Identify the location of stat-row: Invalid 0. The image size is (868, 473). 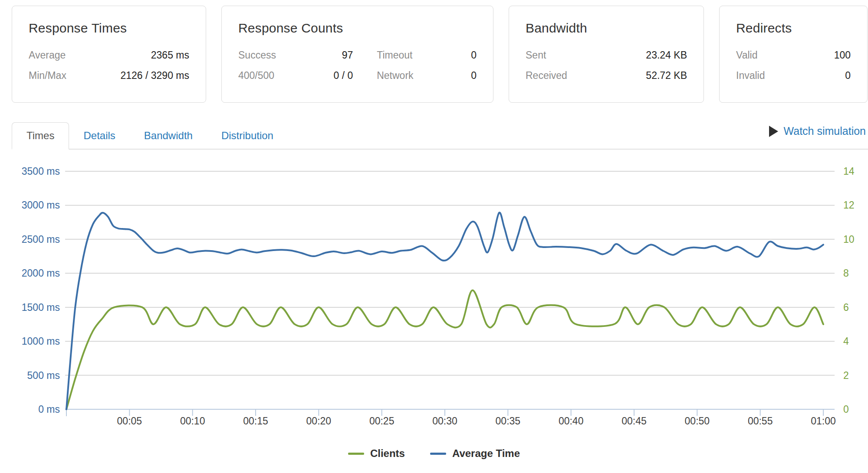
(793, 75).